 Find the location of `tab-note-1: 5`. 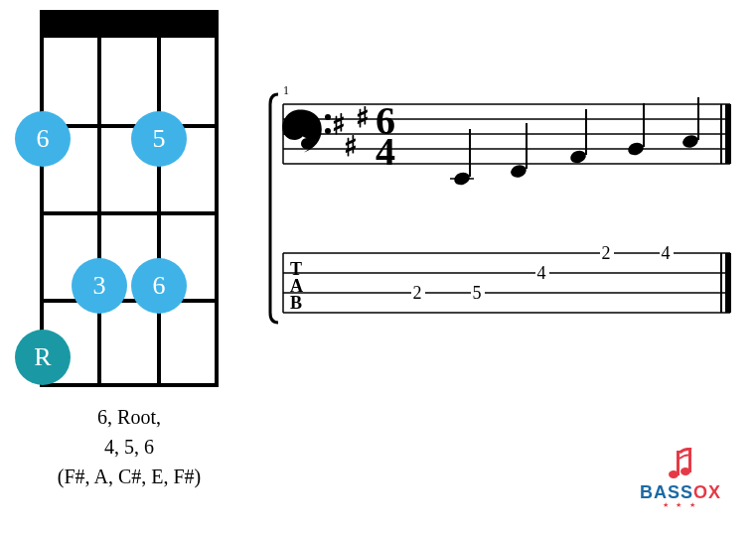

tab-note-1: 5 is located at coordinates (477, 293).